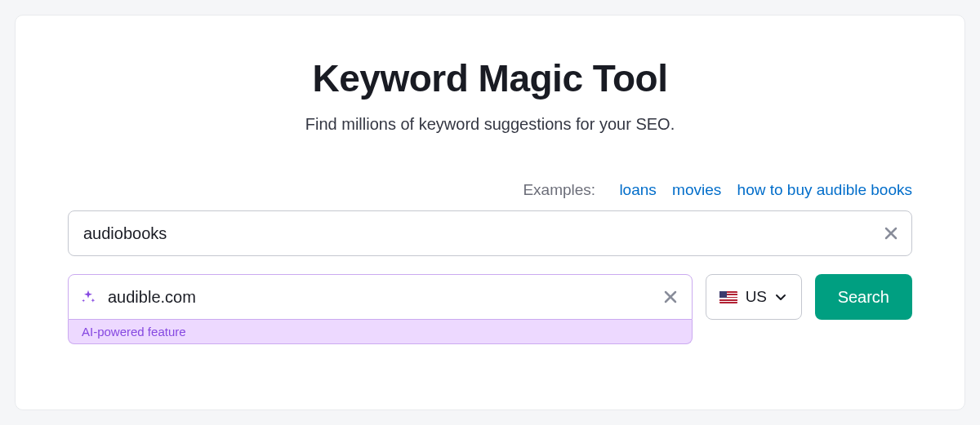 This screenshot has height=425, width=980. I want to click on page-title: Keyword Magic Tool, so click(490, 78).